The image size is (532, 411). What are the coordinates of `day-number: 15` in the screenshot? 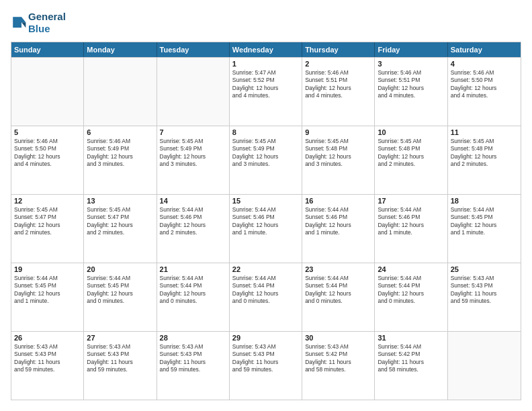 It's located at (266, 201).